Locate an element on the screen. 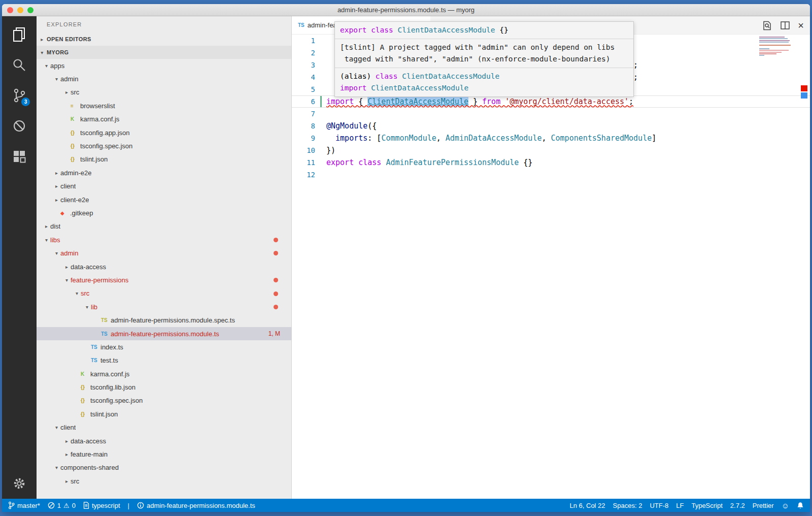  tree-item-test.ts: TStest.ts is located at coordinates (164, 361).